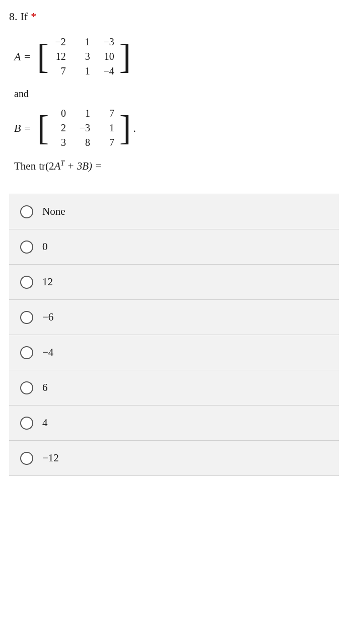  Describe the element at coordinates (13, 17) in the screenshot. I see `question-number: 8.` at that location.